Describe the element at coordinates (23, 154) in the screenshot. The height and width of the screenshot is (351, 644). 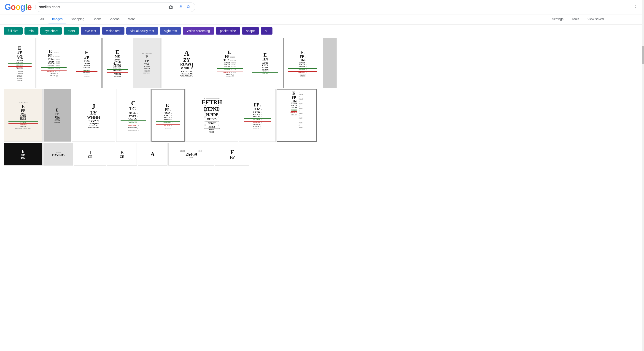
I see `image-card: E FP TOZ` at that location.